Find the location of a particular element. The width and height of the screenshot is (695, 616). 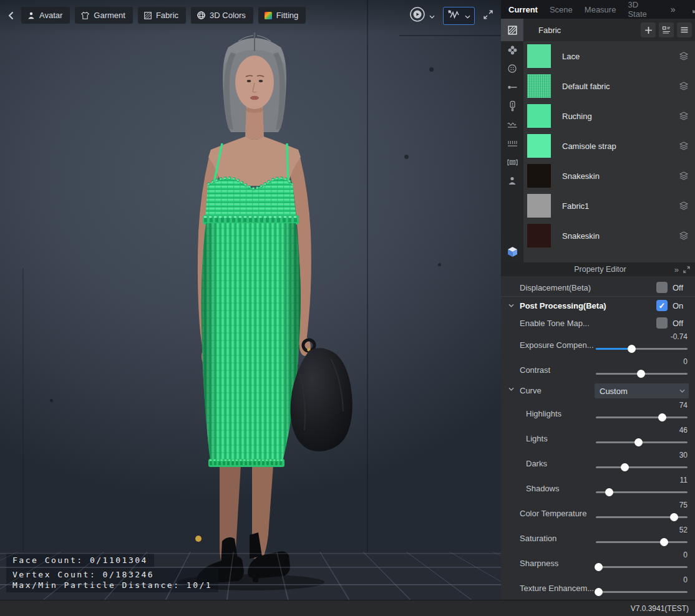

expand-editor-icon is located at coordinates (686, 269).